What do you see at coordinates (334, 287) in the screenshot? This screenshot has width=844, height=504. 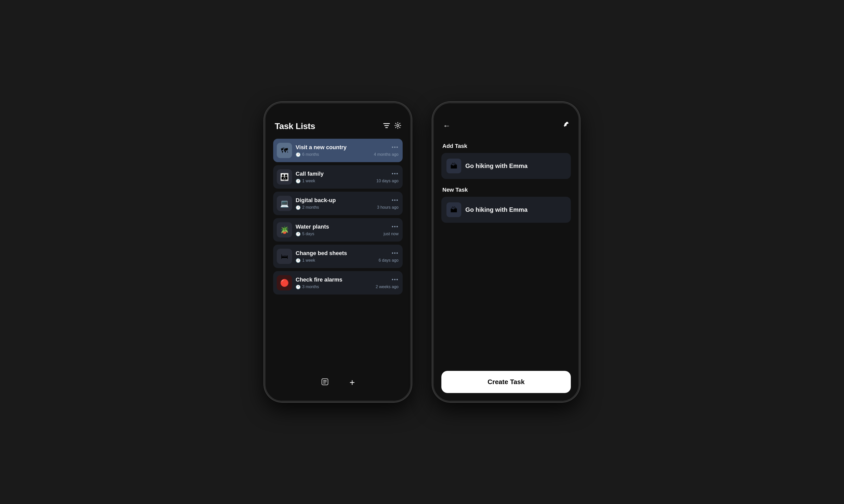 I see `task-meta-fire-alarms: 🕐 3 months` at bounding box center [334, 287].